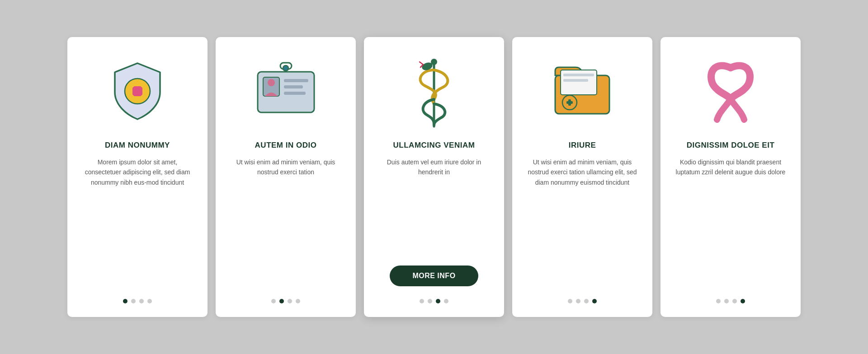 Image resolution: width=868 pixels, height=354 pixels. What do you see at coordinates (731, 177) in the screenshot?
I see `card-5: DIGNISSIM DOLOE EIT Kodio dignissim qui …` at bounding box center [731, 177].